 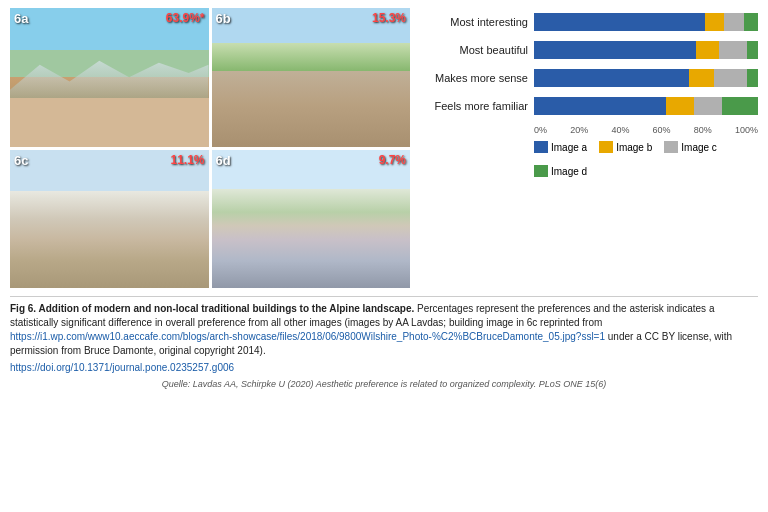 I want to click on x-axis: 0%20%40%60%80%100%, so click(x=646, y=130).